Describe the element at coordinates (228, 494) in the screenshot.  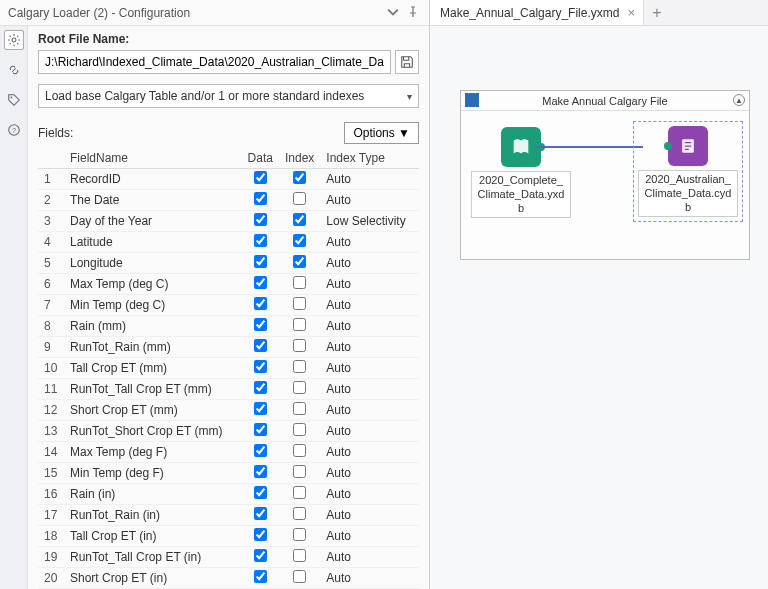
I see `table-row: 16Rain (in)Auto` at that location.